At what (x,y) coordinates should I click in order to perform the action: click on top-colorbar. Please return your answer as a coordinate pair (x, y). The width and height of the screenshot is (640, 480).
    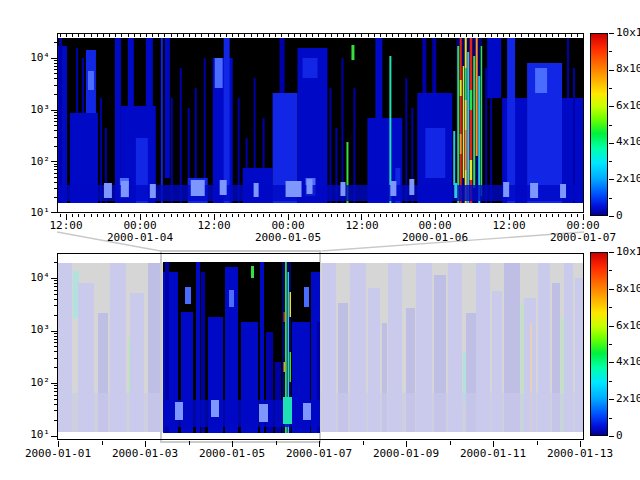
    Looking at the image, I should click on (599, 124).